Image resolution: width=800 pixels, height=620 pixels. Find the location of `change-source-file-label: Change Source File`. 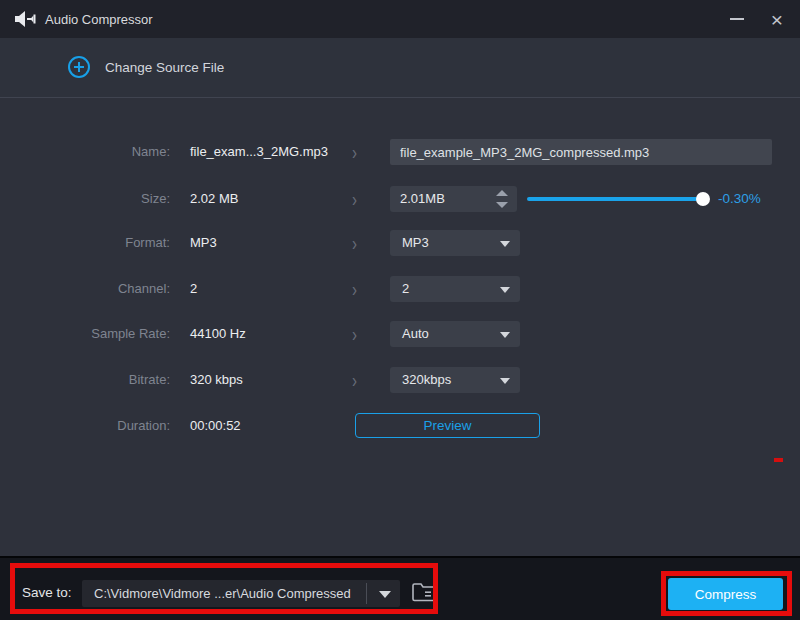

change-source-file-label: Change Source File is located at coordinates (164, 68).